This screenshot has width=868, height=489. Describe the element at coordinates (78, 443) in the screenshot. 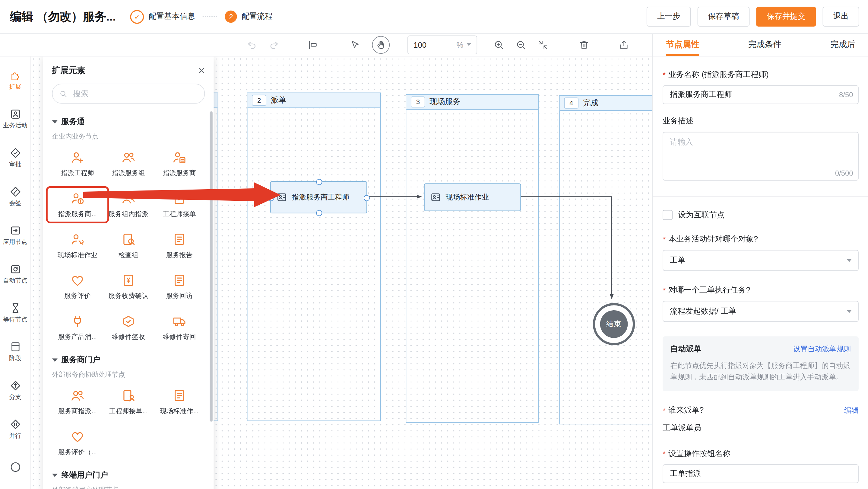

I see `extension-item: 服务评价（...` at that location.